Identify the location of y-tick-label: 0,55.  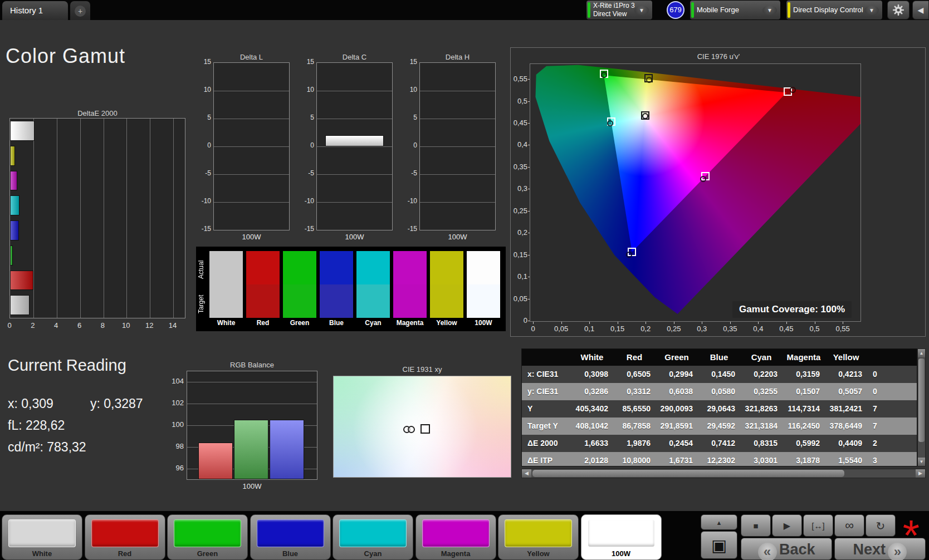
(519, 79).